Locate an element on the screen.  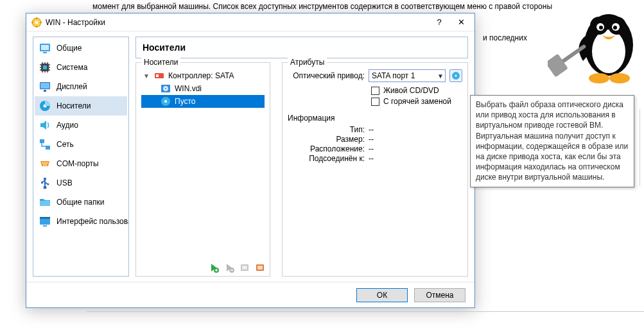
info-size-key: Размер: is located at coordinates (326, 139).